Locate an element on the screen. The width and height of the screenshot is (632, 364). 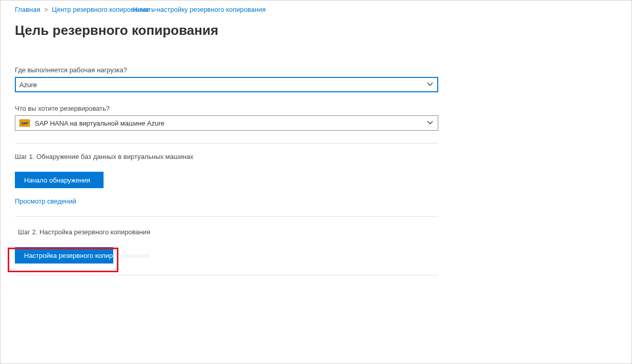
breadcrumb-home: Главная is located at coordinates (28, 9).